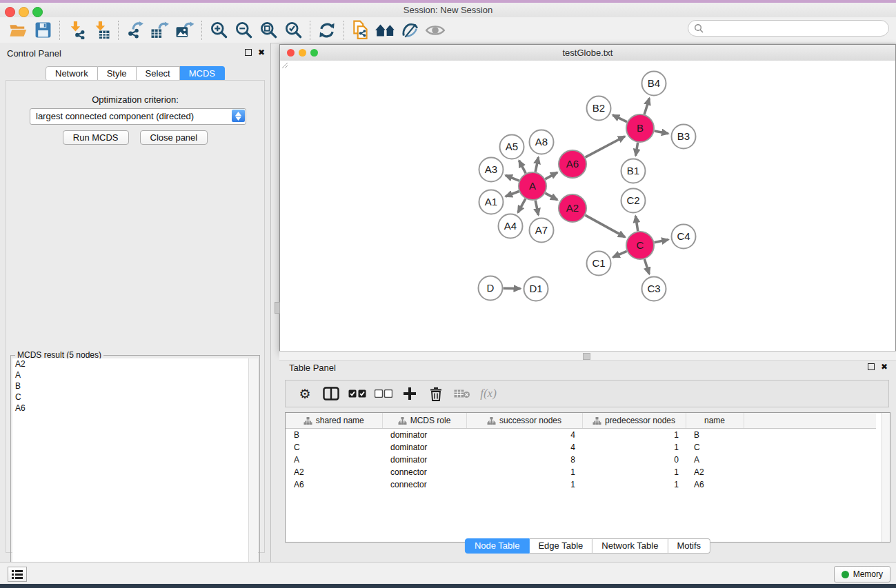 The width and height of the screenshot is (896, 588). Describe the element at coordinates (581, 460) in the screenshot. I see `table-row: Adominator80A` at that location.